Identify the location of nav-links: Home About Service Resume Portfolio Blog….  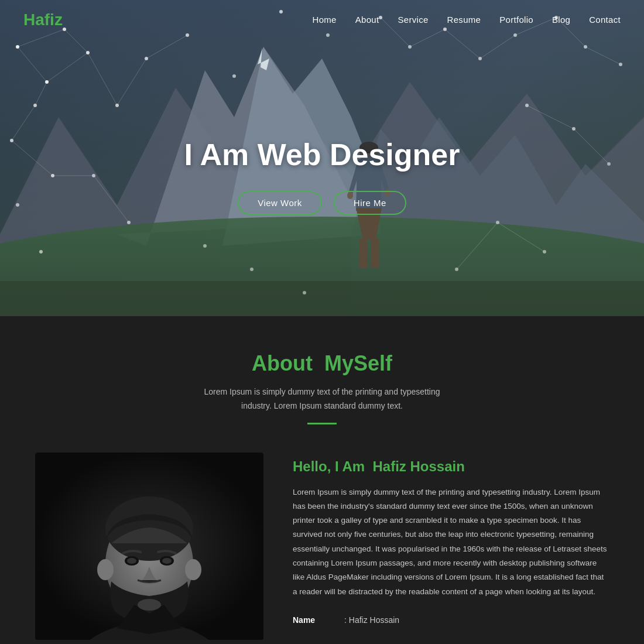
(467, 20).